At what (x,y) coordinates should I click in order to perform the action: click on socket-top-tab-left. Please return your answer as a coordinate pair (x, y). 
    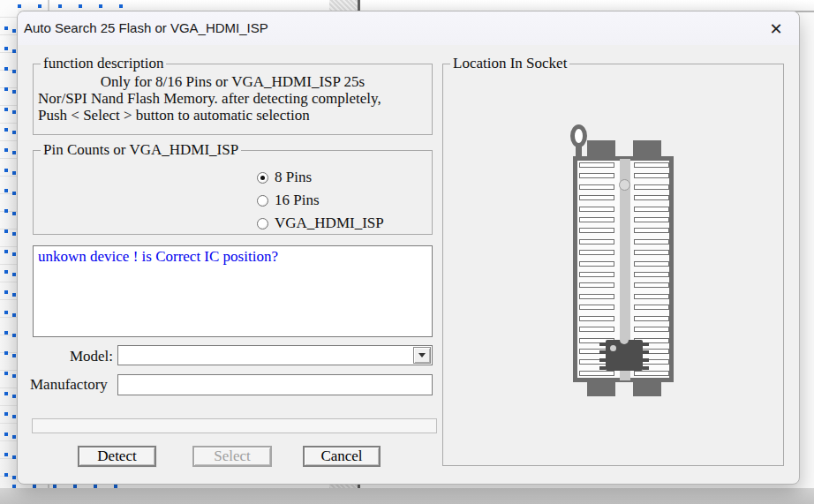
    Looking at the image, I should click on (601, 148).